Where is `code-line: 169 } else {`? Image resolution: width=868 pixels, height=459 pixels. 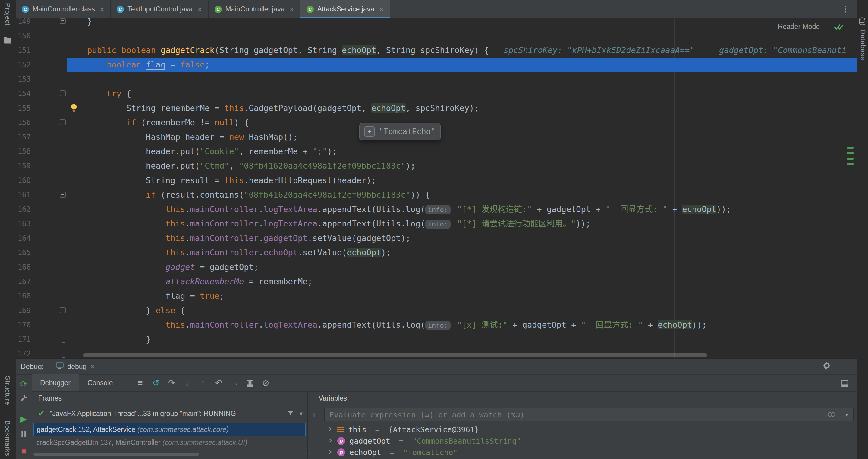 code-line: 169 } else { is located at coordinates (436, 310).